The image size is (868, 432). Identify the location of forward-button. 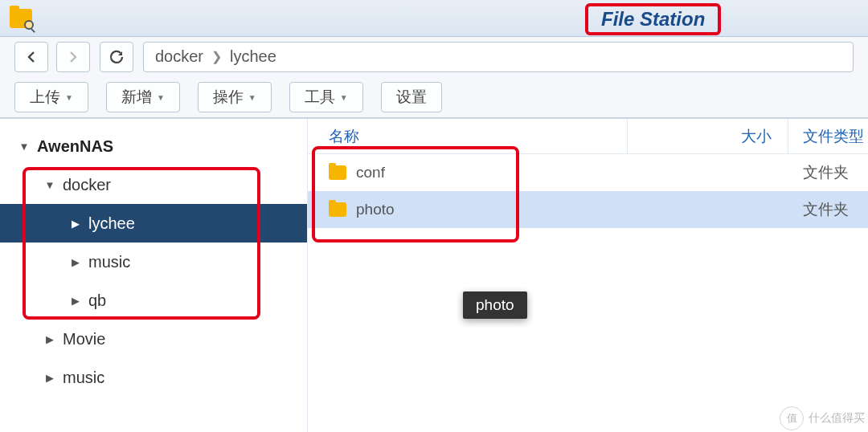
(73, 57).